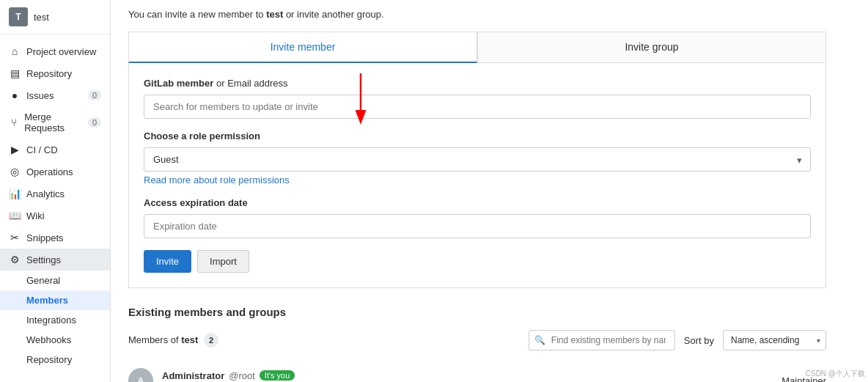 This screenshot has width=868, height=382. What do you see at coordinates (55, 122) in the screenshot?
I see `sidebar-item-merge-requests: ⑂ Merge Requests 0` at bounding box center [55, 122].